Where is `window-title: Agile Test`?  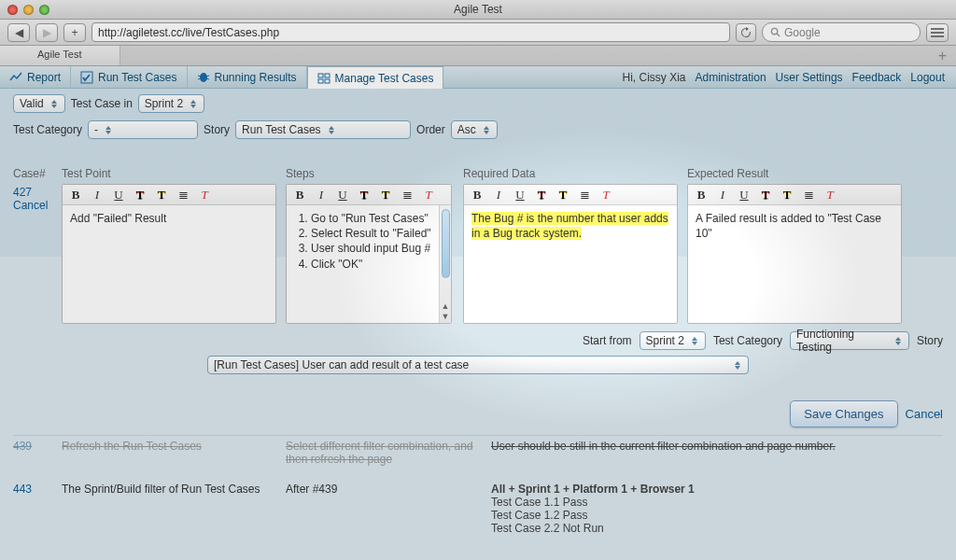
window-title: Agile Test is located at coordinates (478, 9).